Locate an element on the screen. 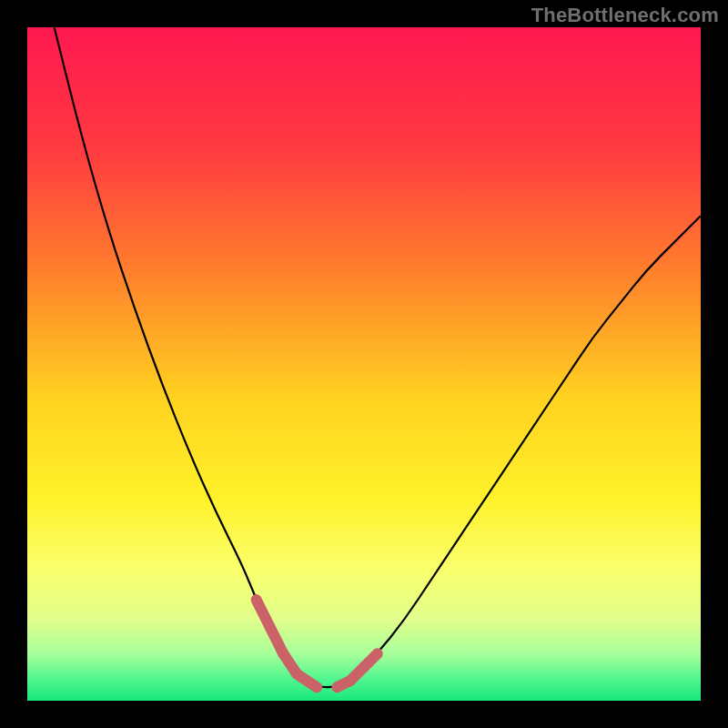 The image size is (728, 728). watermark-text: TheBottleneck.com is located at coordinates (625, 15).